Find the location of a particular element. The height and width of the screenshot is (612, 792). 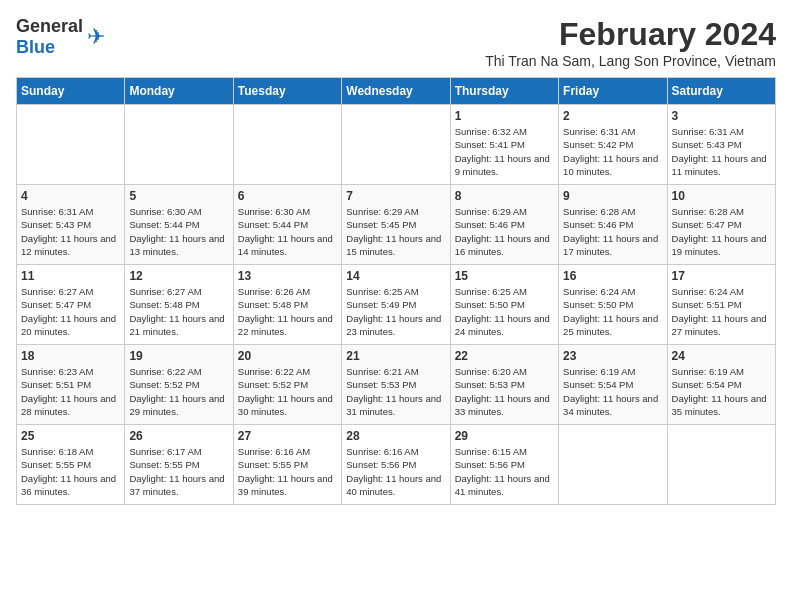

day-number: 14 is located at coordinates (396, 276).